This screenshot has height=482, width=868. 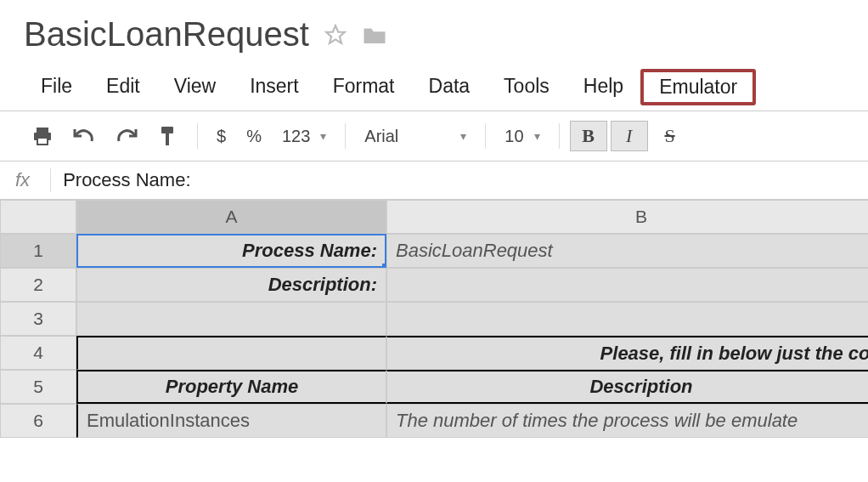 What do you see at coordinates (434, 136) in the screenshot?
I see `toolbar: $ % 123 ▾ Arial ▾ 10 ▾ B I S` at bounding box center [434, 136].